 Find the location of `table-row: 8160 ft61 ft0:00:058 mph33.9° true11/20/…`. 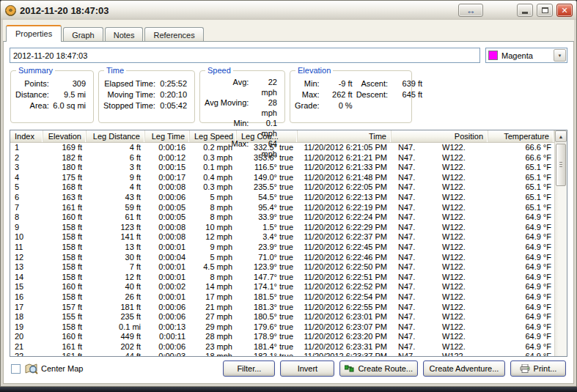

table-row: 8160 ft61 ft0:00:058 mph33.9° true11/20/… is located at coordinates (282, 218).